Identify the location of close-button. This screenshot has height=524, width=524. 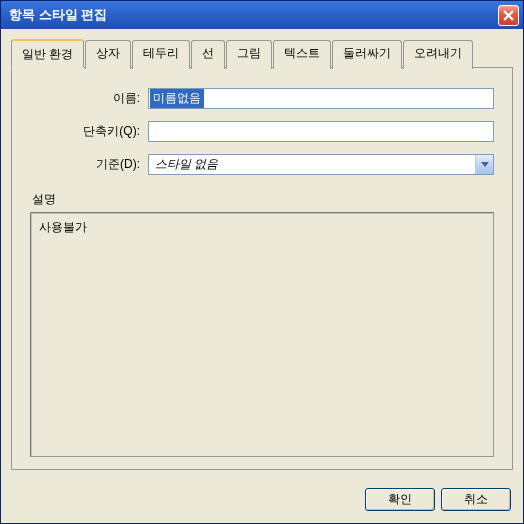
(508, 16).